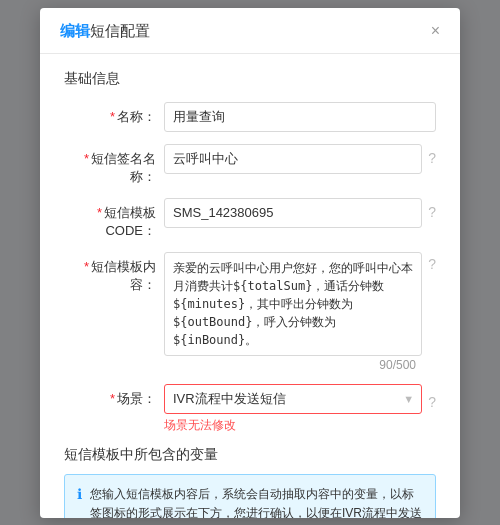 Image resolution: width=500 pixels, height=525 pixels. Describe the element at coordinates (432, 264) in the screenshot. I see `info-icon-content: ?` at that location.